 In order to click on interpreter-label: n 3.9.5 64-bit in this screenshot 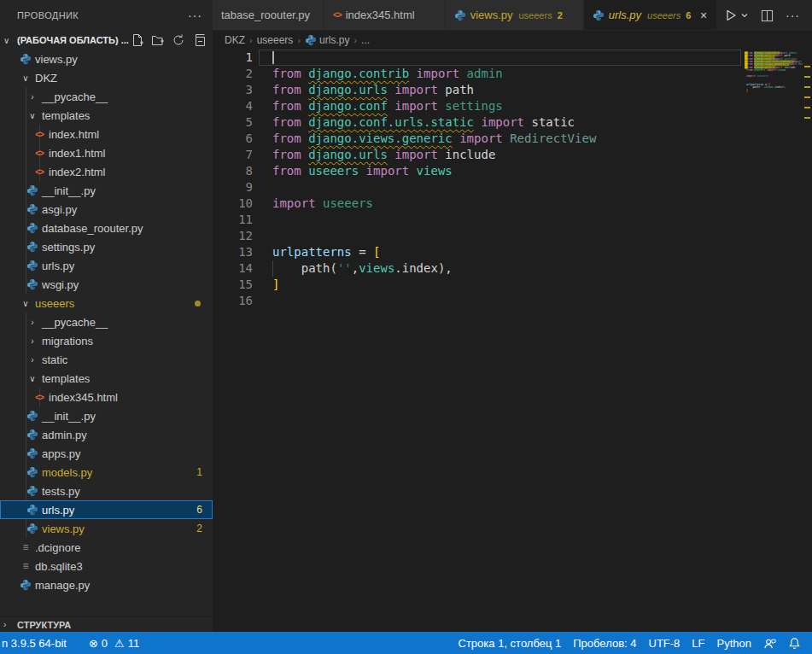, I will do `click(34, 644)`.